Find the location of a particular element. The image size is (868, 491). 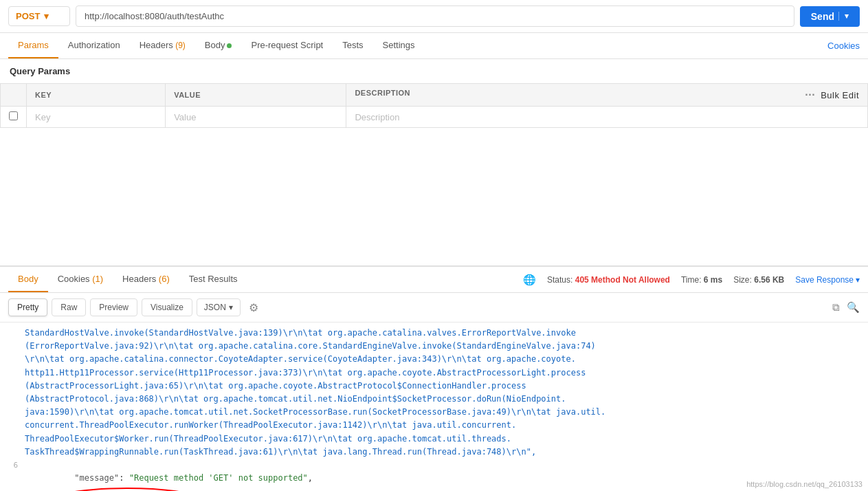

resp-tab-cookies: Cookies (1) is located at coordinates (80, 279).